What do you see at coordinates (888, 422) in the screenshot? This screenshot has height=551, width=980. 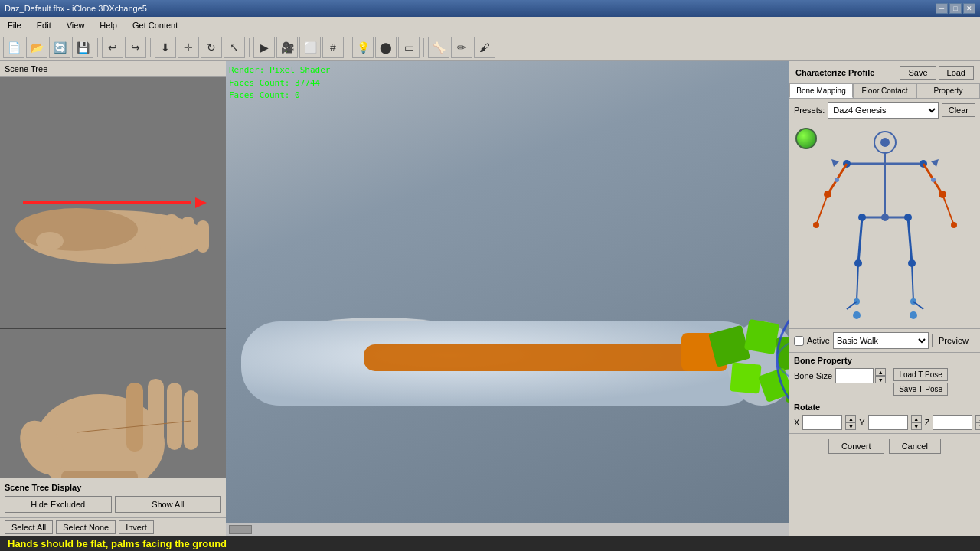 I see `rotate-y-input: 0.0` at bounding box center [888, 422].